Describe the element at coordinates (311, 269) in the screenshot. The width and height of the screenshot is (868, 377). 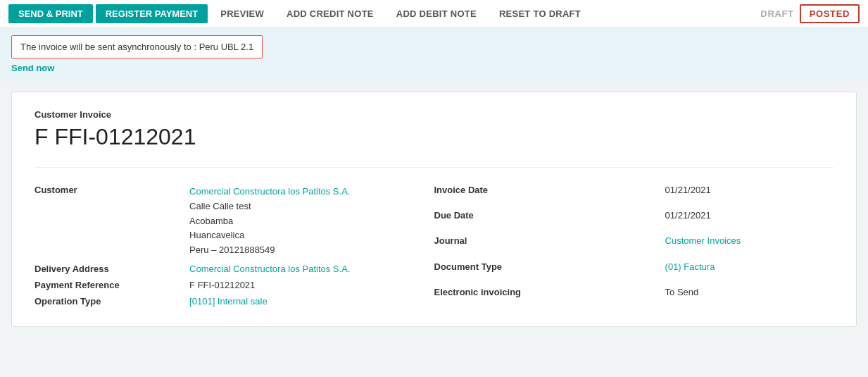
I see `delivery-address-value: Comercial Constructora los Patitos S.A.` at that location.